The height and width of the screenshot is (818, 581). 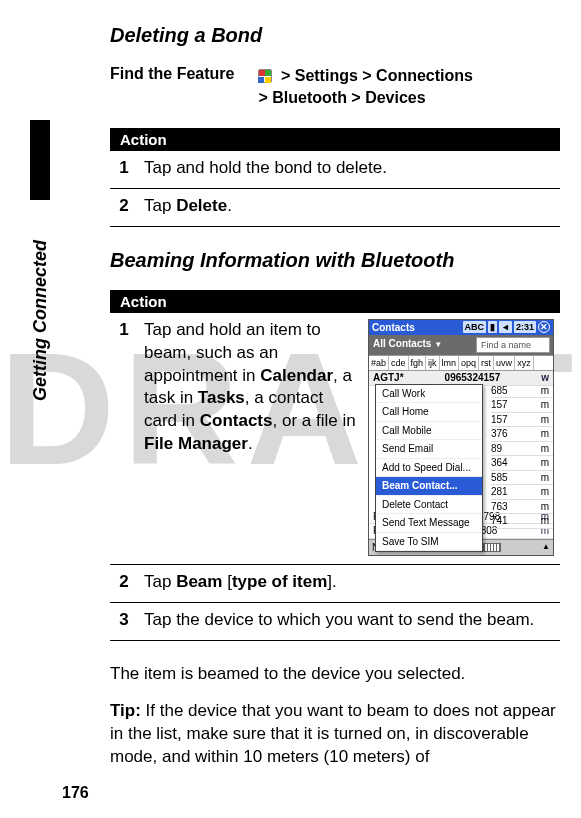 I want to click on menu-call-work: Call Work, so click(x=429, y=394).